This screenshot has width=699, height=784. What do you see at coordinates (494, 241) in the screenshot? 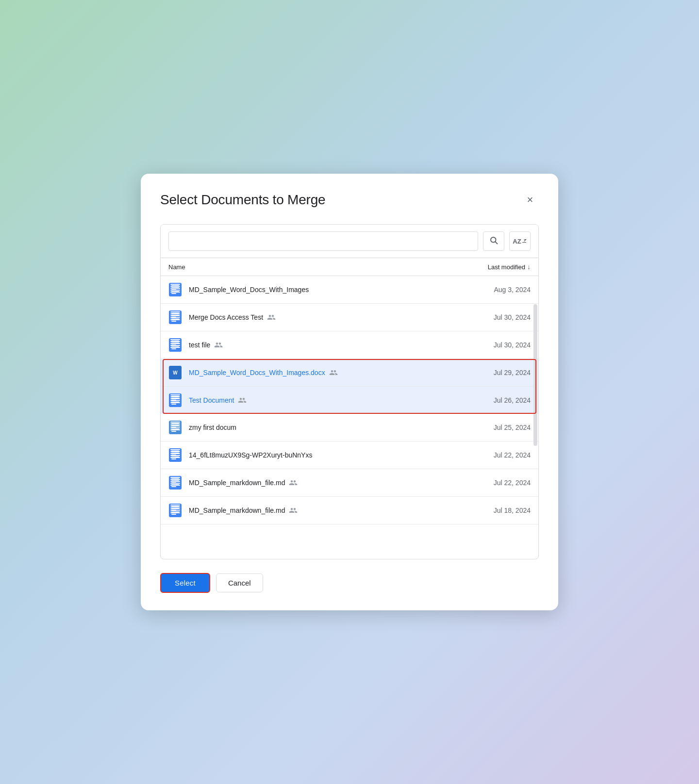
I see `search-button` at bounding box center [494, 241].